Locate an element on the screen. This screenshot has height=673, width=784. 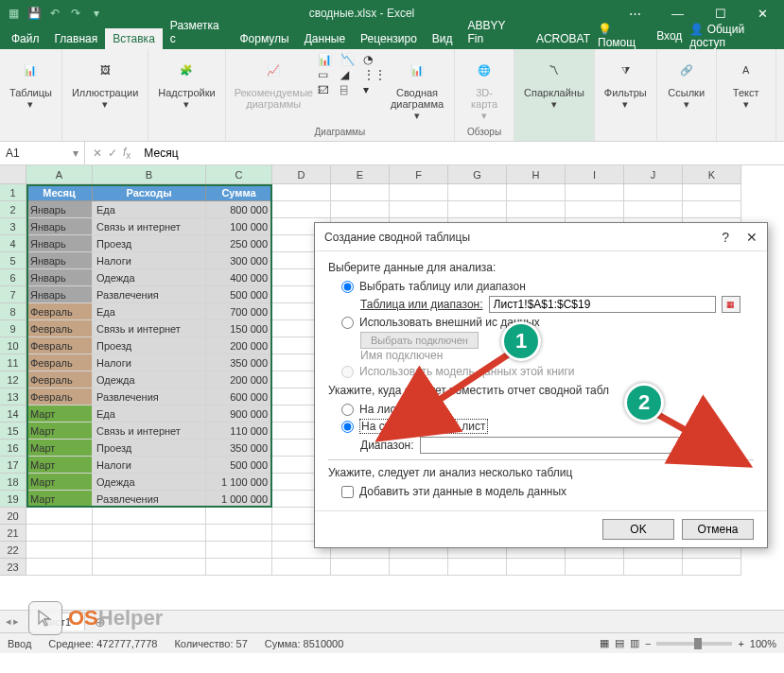
undo-icon: ↶ is located at coordinates (55, 13).